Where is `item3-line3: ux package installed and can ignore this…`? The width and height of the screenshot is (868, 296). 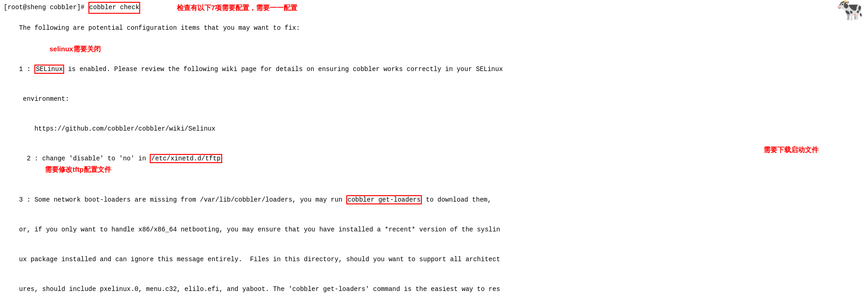 item3-line3: ux package installed and can ignore this… is located at coordinates (260, 259).